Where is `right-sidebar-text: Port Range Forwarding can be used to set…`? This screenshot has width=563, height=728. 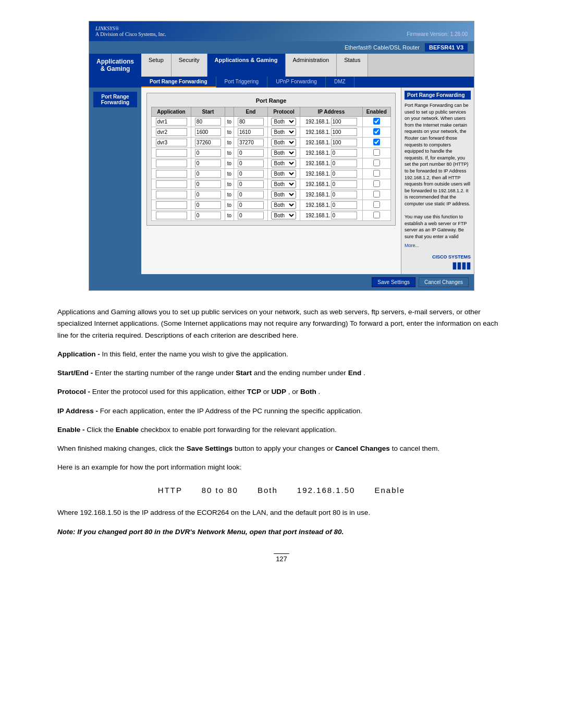
right-sidebar-text: Port Range Forwarding can be used to set… is located at coordinates (438, 176).